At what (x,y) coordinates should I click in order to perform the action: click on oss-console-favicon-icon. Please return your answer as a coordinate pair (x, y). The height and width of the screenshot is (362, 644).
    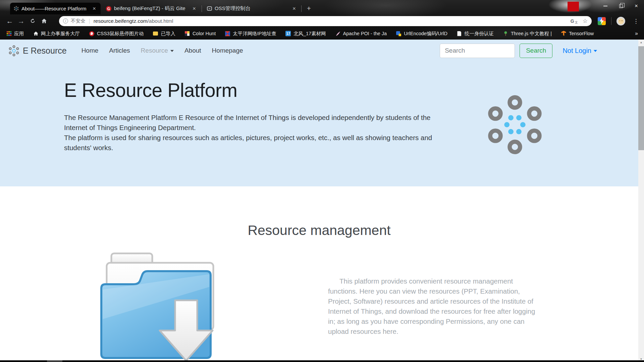
    Looking at the image, I should click on (209, 9).